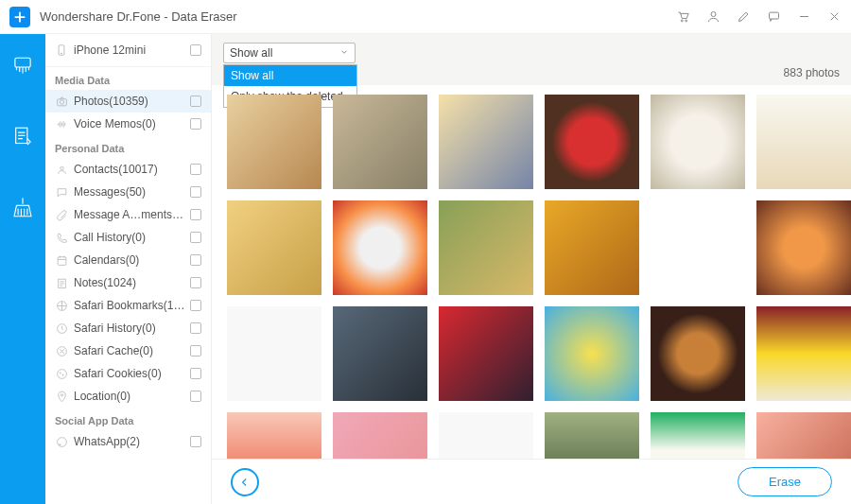 This screenshot has width=851, height=504. Describe the element at coordinates (129, 442) in the screenshot. I see `sidebar-item-whatsapp: WhatsApp(2)` at that location.